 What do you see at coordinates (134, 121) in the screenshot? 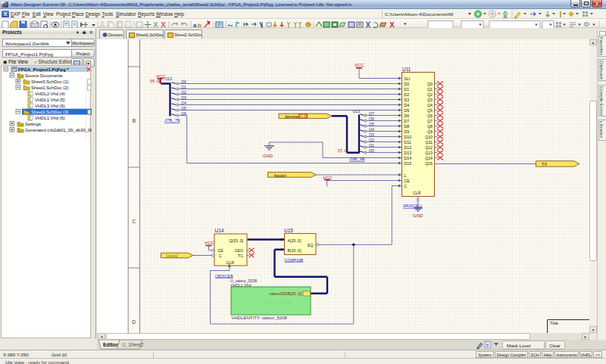
I see `svg-text: B` at bounding box center [134, 121].